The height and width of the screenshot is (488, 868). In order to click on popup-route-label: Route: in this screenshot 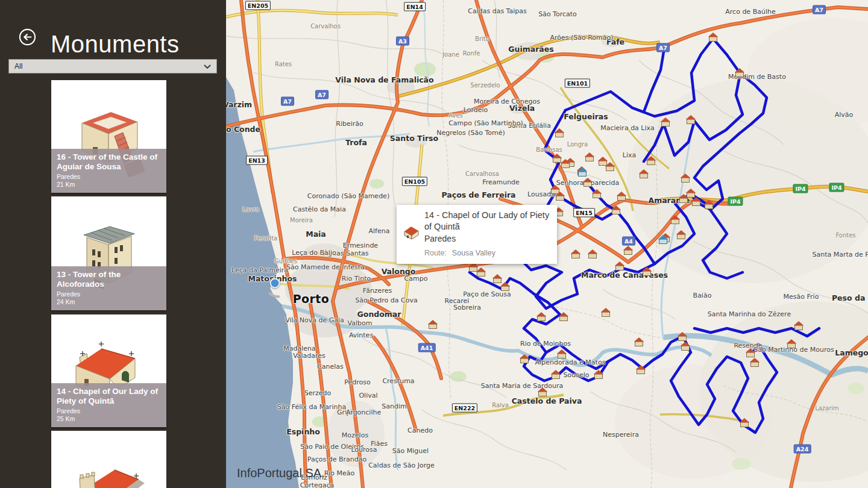, I will do `click(435, 253)`.